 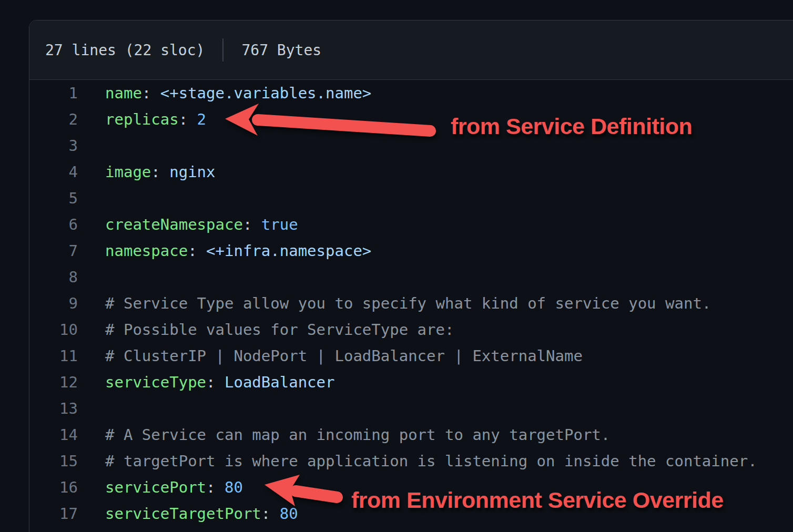 I want to click on code-line: 5, so click(x=411, y=198).